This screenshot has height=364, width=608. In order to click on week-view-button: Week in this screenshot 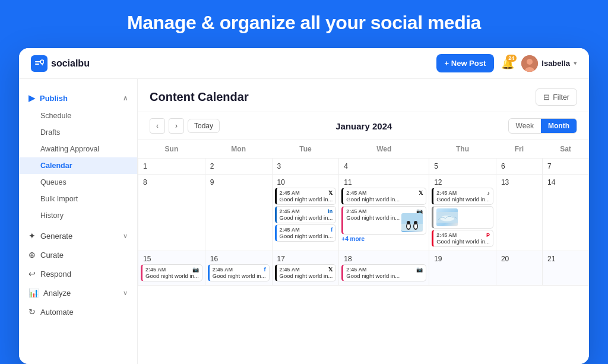, I will do `click(525, 126)`.